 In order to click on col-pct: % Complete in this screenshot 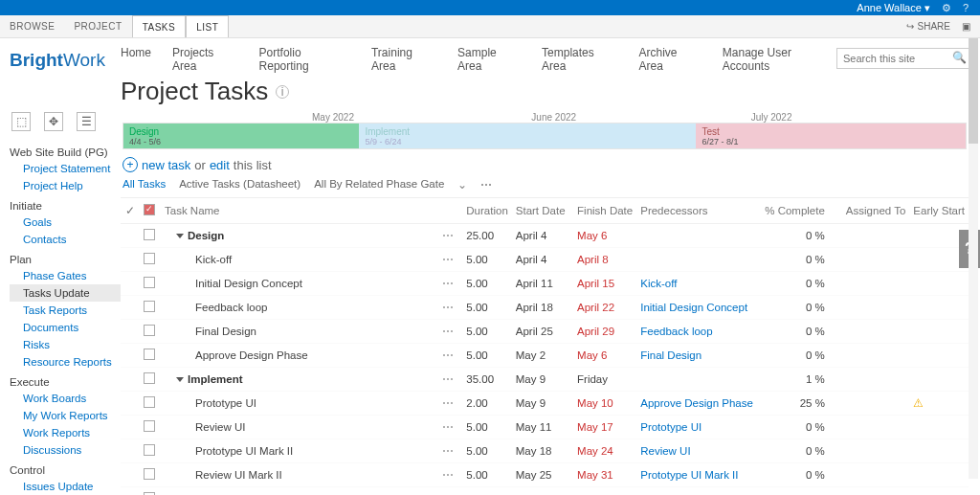, I will do `click(802, 211)`.